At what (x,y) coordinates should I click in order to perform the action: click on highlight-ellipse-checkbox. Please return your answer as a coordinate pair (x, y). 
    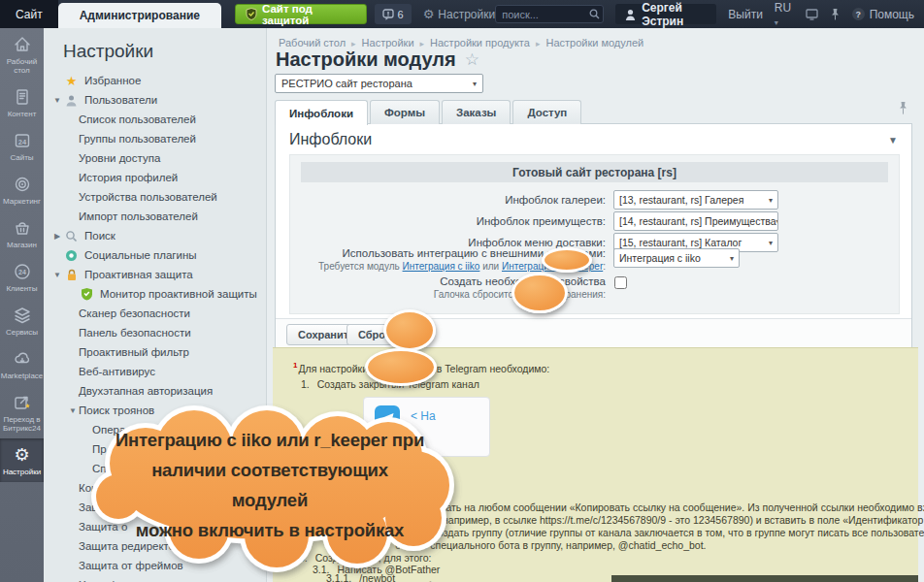
    Looking at the image, I should click on (540, 293).